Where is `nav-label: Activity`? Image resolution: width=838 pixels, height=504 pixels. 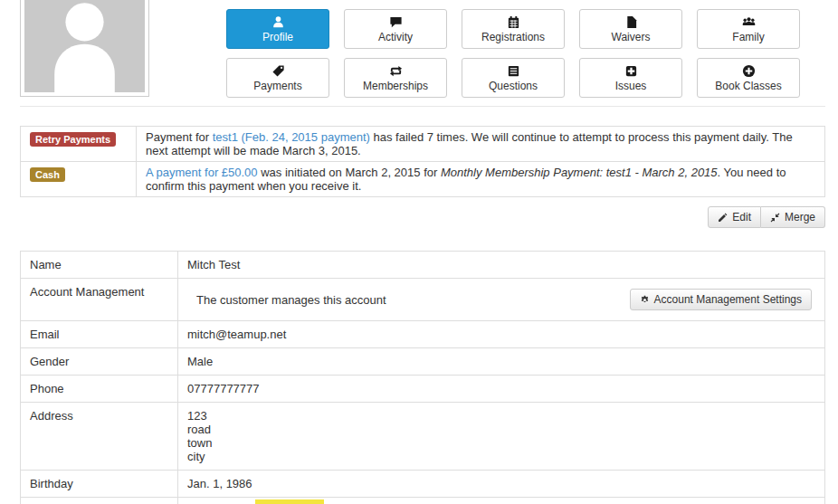
nav-label: Activity is located at coordinates (395, 37).